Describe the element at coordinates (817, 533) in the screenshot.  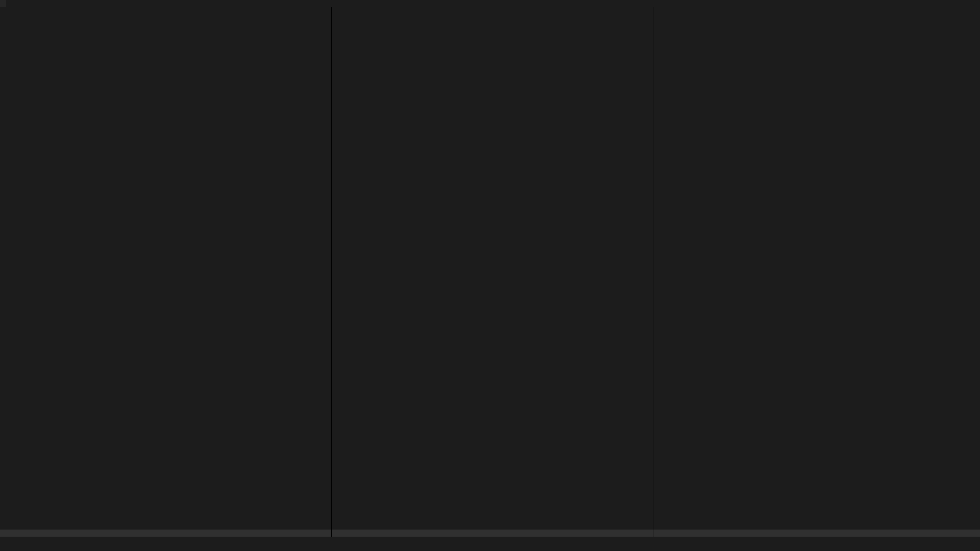
I see `statusline-right` at that location.